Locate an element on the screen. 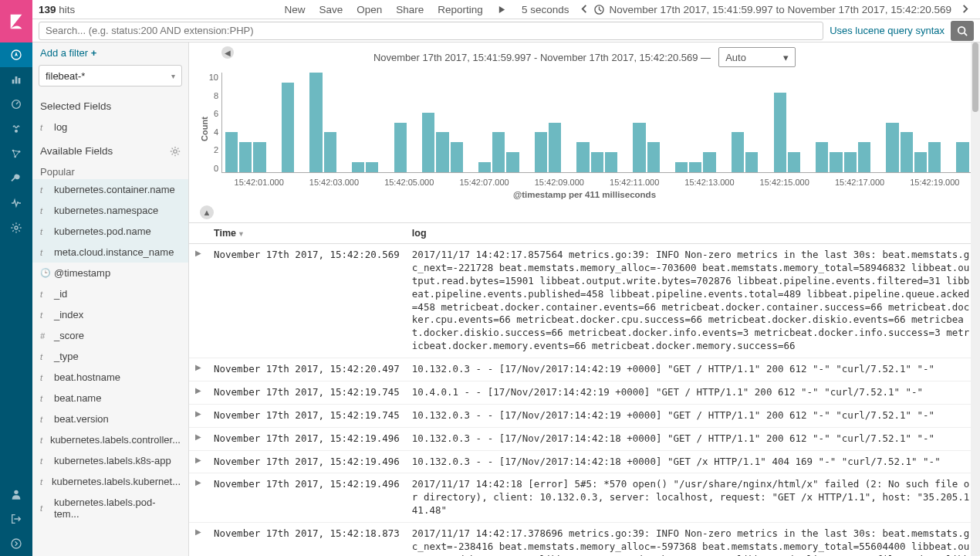  field-item: tkubernetes.labels.kubernet... is located at coordinates (110, 482).